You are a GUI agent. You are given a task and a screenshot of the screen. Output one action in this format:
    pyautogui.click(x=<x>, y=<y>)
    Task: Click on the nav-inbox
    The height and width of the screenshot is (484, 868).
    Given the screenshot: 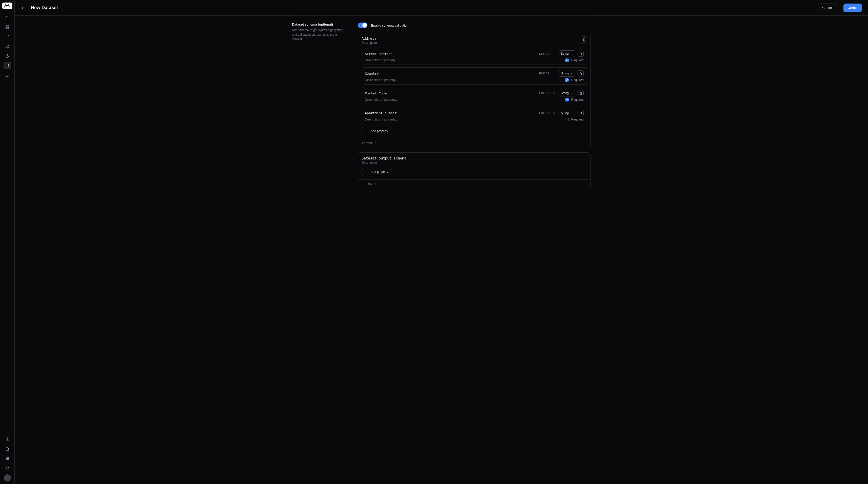 What is the action you would take?
    pyautogui.click(x=7, y=468)
    